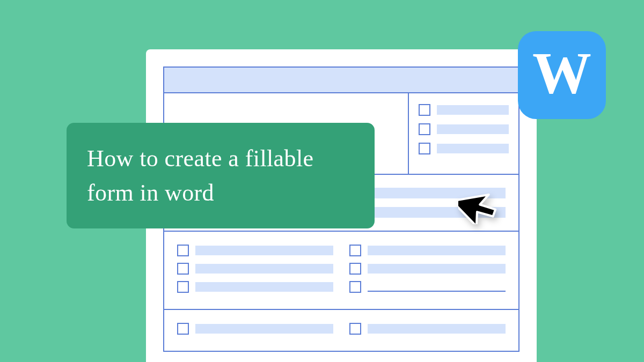 Image resolution: width=644 pixels, height=362 pixels. I want to click on underline-placeholder, so click(437, 287).